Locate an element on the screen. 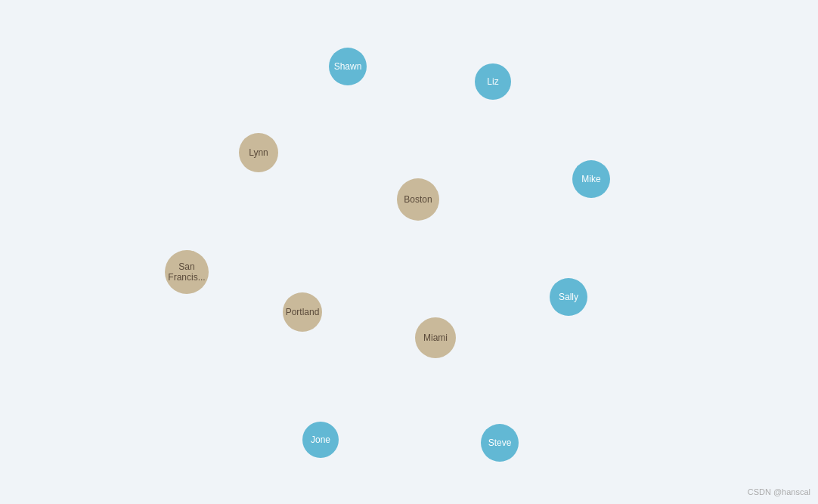 This screenshot has height=504, width=818. node-boston: Boston is located at coordinates (418, 199).